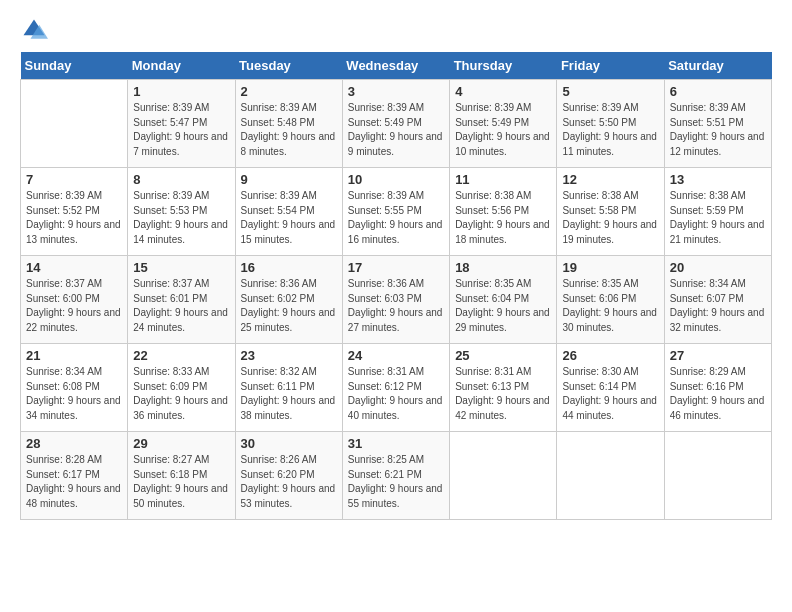 The image size is (792, 612). What do you see at coordinates (492, 386) in the screenshot?
I see `sunset: Sunset: 6:13 PM` at bounding box center [492, 386].